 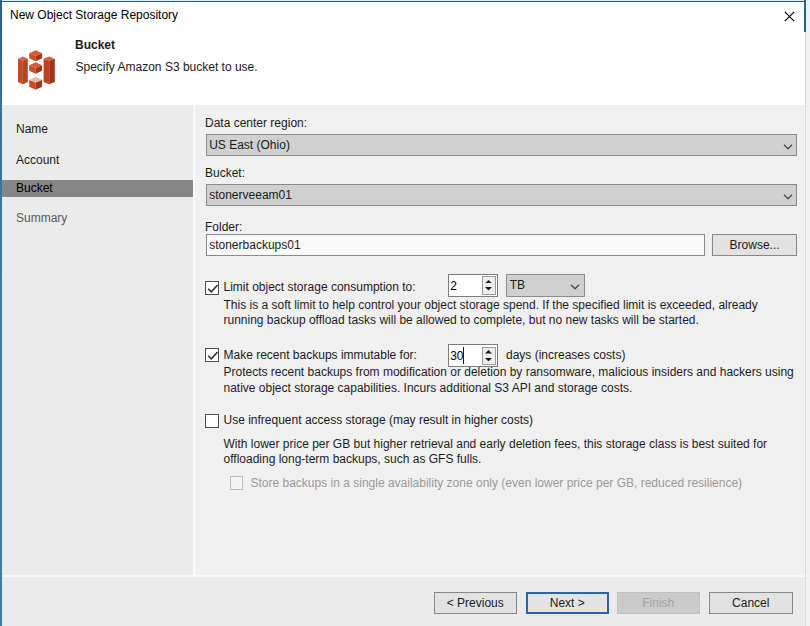 I want to click on cancel-button: Cancel, so click(x=751, y=603).